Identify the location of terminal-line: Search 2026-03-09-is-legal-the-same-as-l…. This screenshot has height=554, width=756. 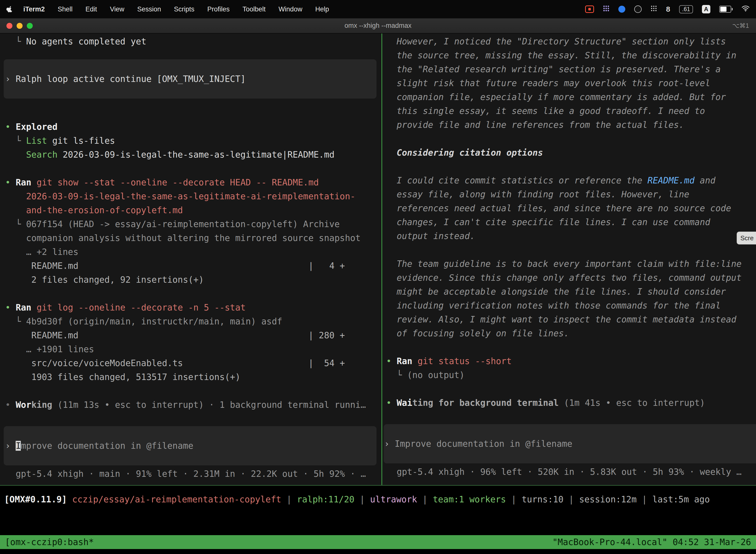
(192, 155).